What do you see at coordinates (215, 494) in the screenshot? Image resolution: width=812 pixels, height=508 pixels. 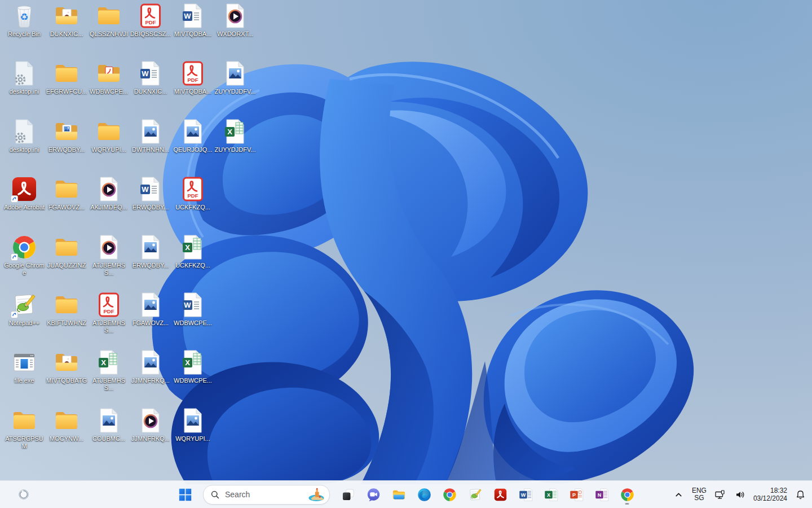 I see `search-icon` at bounding box center [215, 494].